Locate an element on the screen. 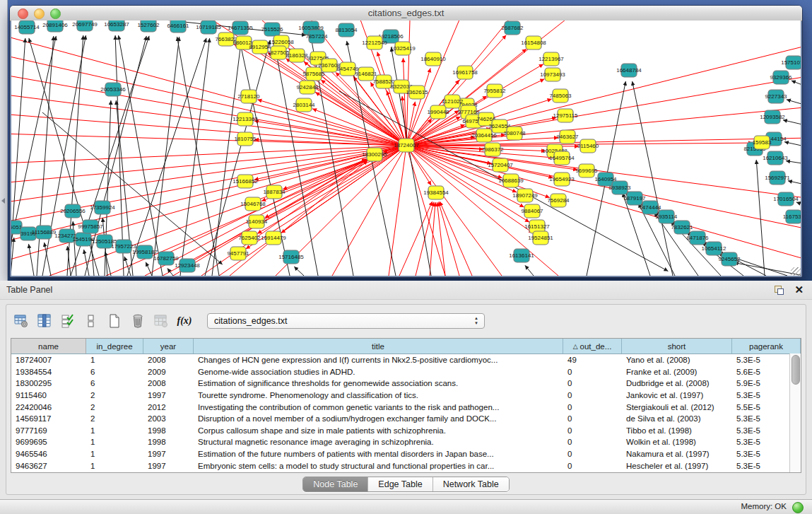 The height and width of the screenshot is (514, 812). table-cell: Stergiakouli et al. (2012) is located at coordinates (677, 407).